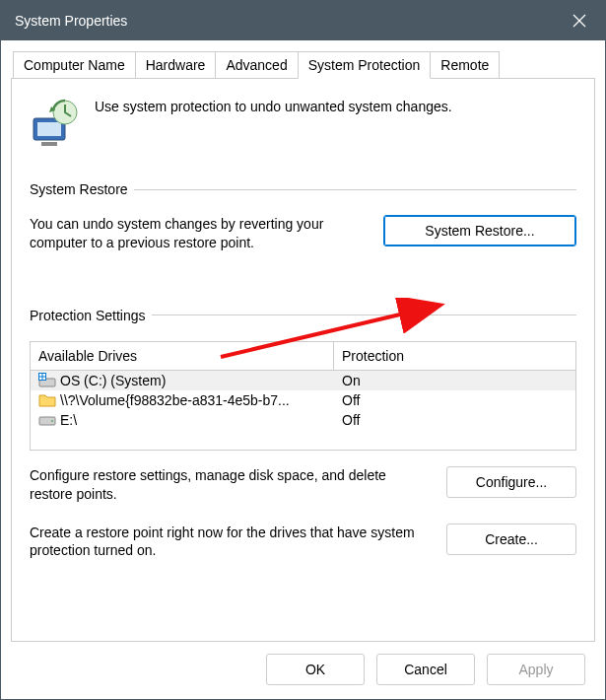 The height and width of the screenshot is (700, 606). Describe the element at coordinates (175, 400) in the screenshot. I see `drive-name: \\?\Volume{f98832be-a831-4e5b-b7...` at that location.